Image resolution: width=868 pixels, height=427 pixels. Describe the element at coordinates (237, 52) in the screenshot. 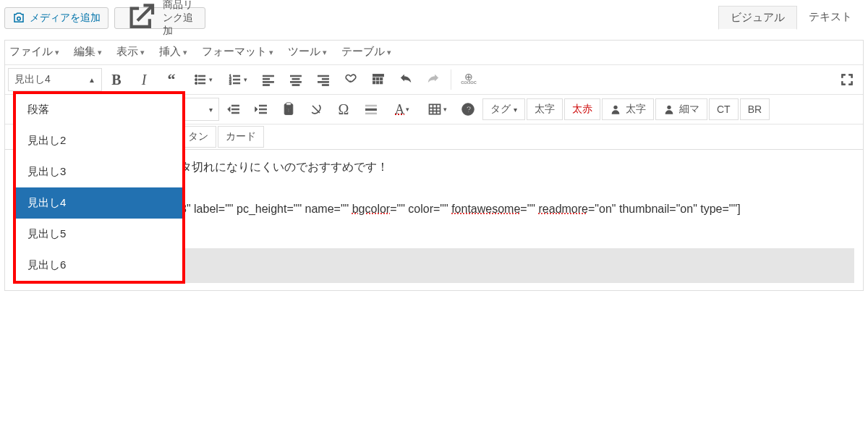

I see `menu-format: フォーマット` at that location.